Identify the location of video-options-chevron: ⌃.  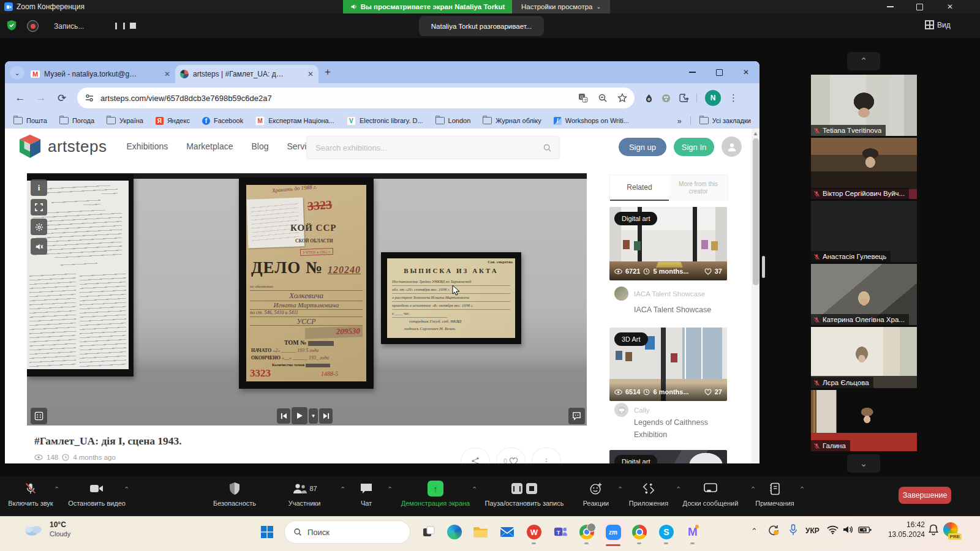
(126, 490).